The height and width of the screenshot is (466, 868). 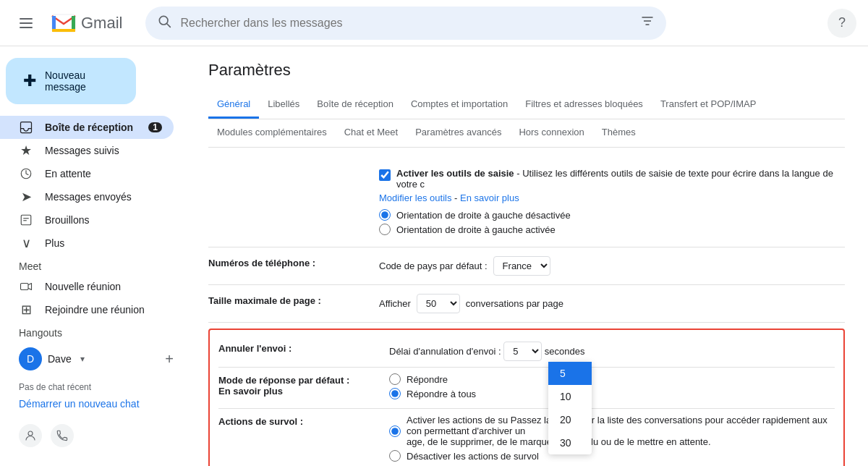 What do you see at coordinates (395, 394) in the screenshot?
I see `reply-all-radio` at bounding box center [395, 394].